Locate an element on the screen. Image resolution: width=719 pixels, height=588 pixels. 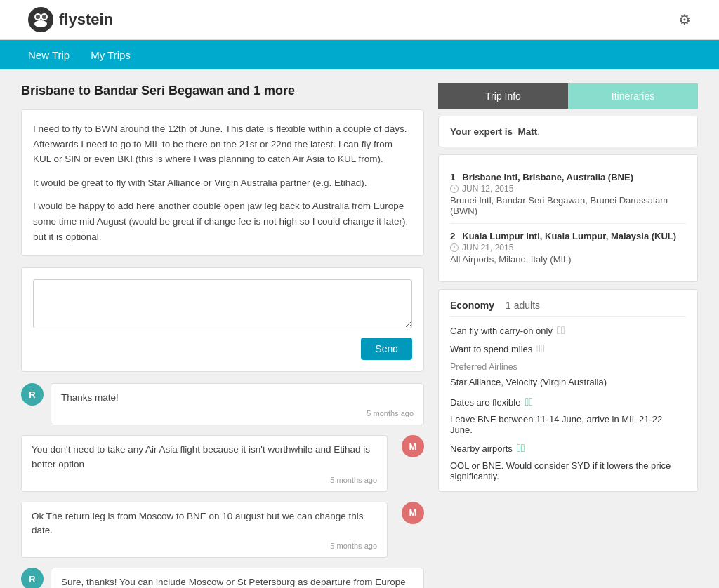
chat-bubble-2: Ok The return leg is from Moscow to BNE … is located at coordinates (204, 530).